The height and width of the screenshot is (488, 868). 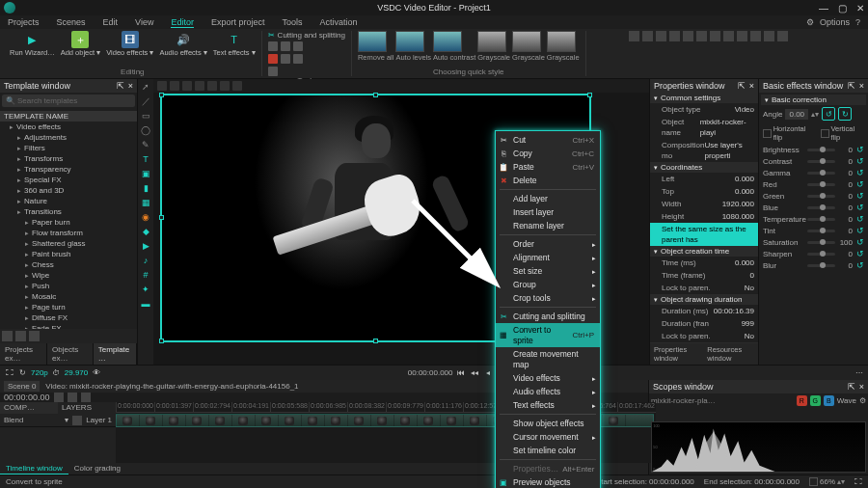 I want to click on ctx-cut: ✂CutCtrl+X, so click(x=548, y=140).